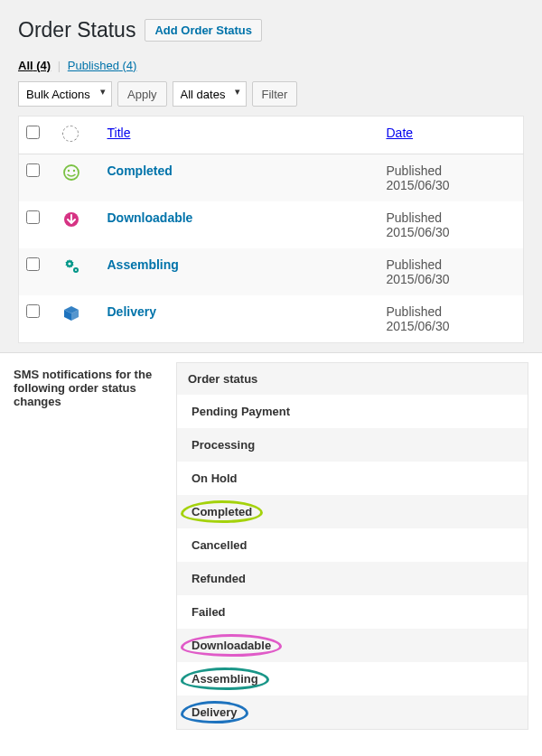 The image size is (542, 756). I want to click on page-title: Order Status, so click(77, 31).